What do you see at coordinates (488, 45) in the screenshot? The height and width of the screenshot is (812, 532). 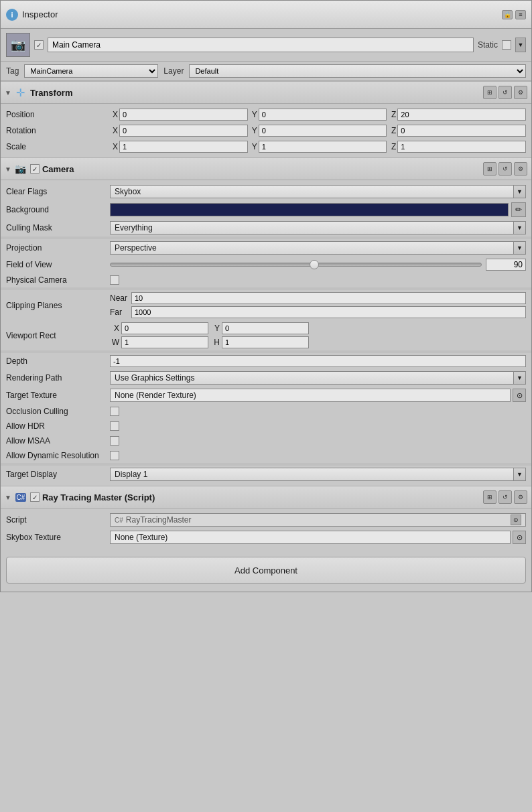 I see `static-label: Static` at bounding box center [488, 45].